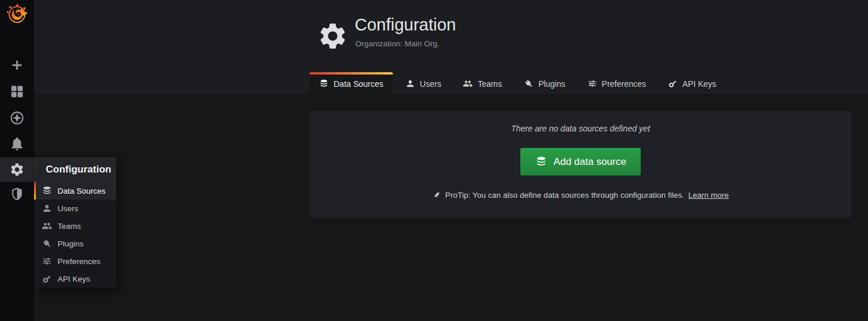 This screenshot has height=321, width=868. I want to click on flyout-item-api-keys: API Keys, so click(75, 279).